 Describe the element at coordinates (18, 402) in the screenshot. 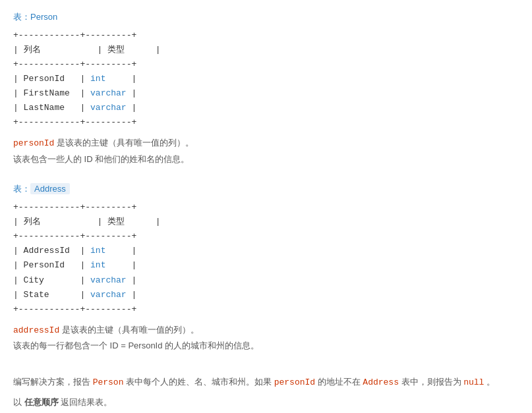

I see `q-line2-prefix: 以` at that location.